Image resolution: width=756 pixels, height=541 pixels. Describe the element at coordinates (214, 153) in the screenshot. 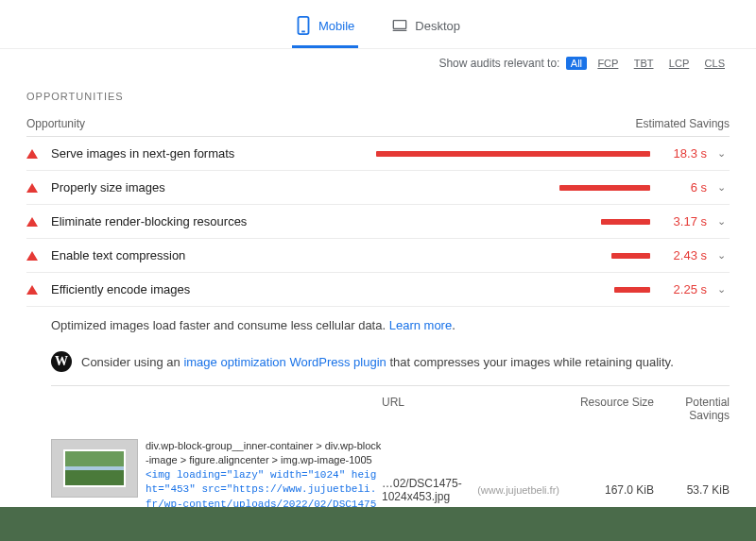

I see `opportunity-label: Serve images in next-gen formats` at that location.